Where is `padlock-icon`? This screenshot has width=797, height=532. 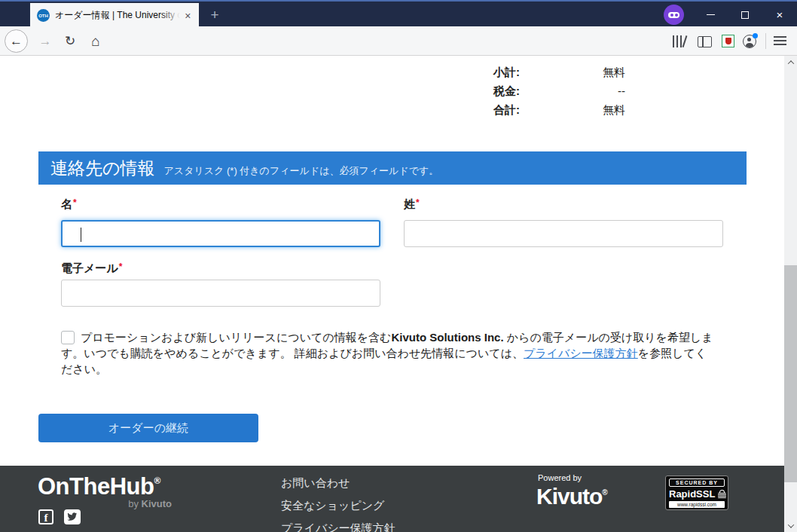
padlock-icon is located at coordinates (722, 494).